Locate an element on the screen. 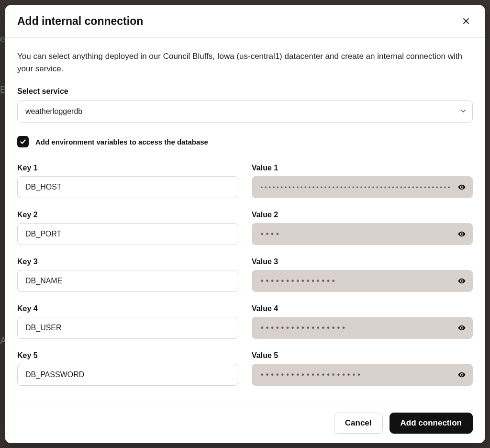 This screenshot has height=448, width=490. modal-title: Add internal connection is located at coordinates (80, 21).